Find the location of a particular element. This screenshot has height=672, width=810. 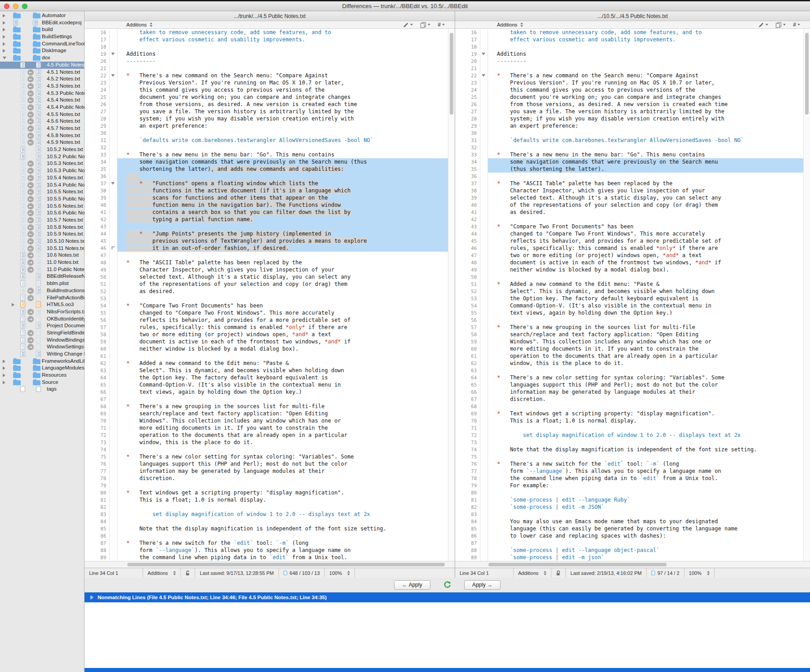

sidebar-item: ←10.5.7 Notes.txt is located at coordinates (42, 220).